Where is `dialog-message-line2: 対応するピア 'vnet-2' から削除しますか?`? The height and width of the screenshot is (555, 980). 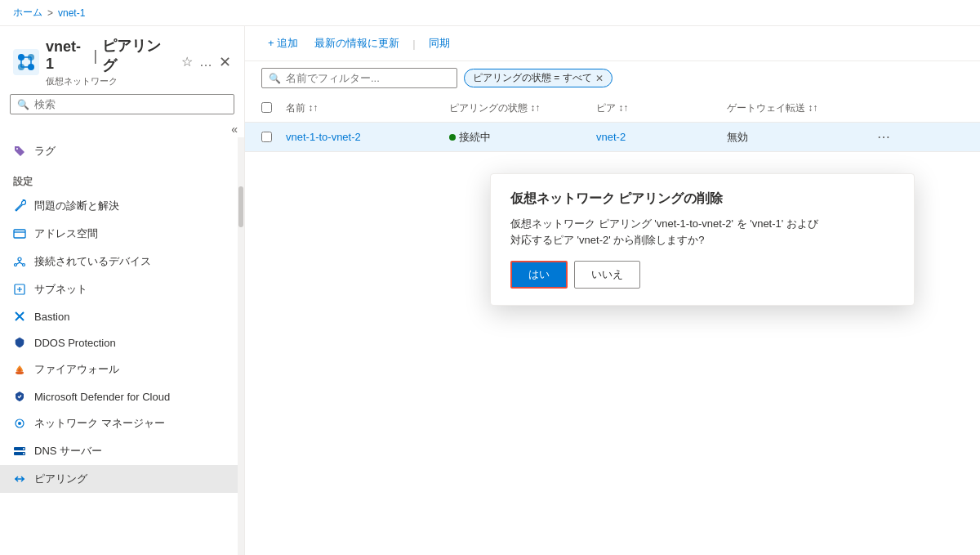 dialog-message-line2: 対応するピア 'vnet-2' から削除しますか? is located at coordinates (702, 240).